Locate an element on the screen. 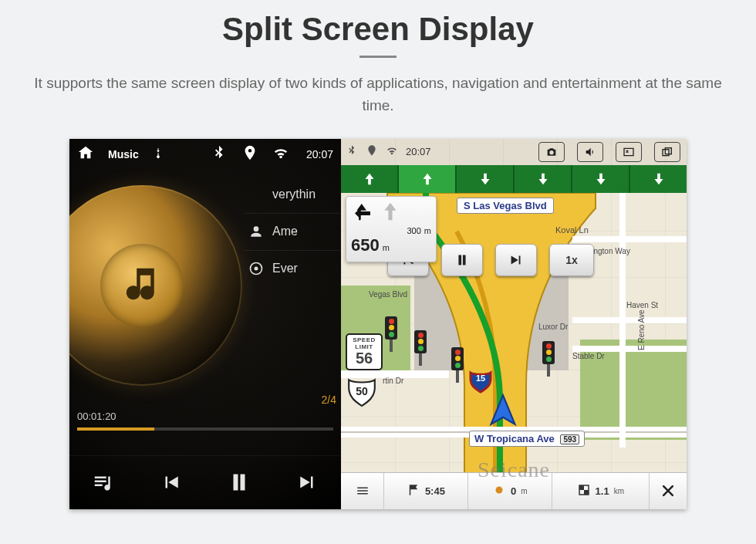 The height and width of the screenshot is (544, 756). map-label: rtin Dr is located at coordinates (393, 381).